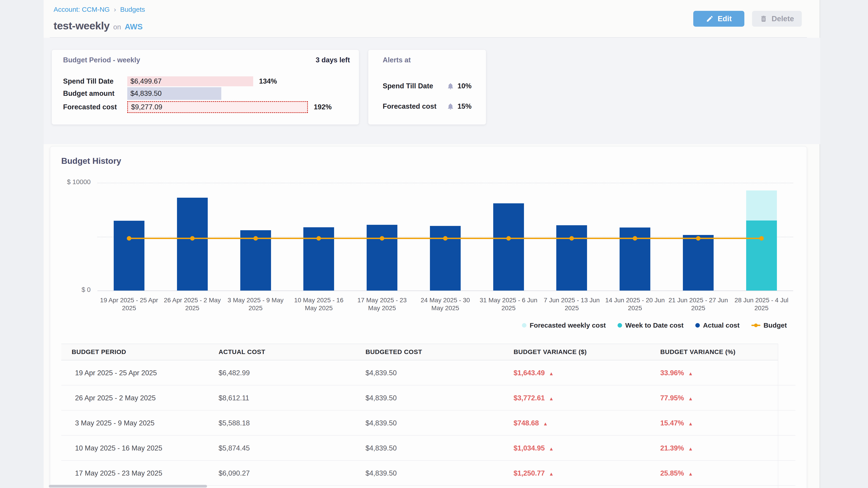 This screenshot has height=488, width=868. Describe the element at coordinates (710, 19) in the screenshot. I see `pencil-icon` at that location.